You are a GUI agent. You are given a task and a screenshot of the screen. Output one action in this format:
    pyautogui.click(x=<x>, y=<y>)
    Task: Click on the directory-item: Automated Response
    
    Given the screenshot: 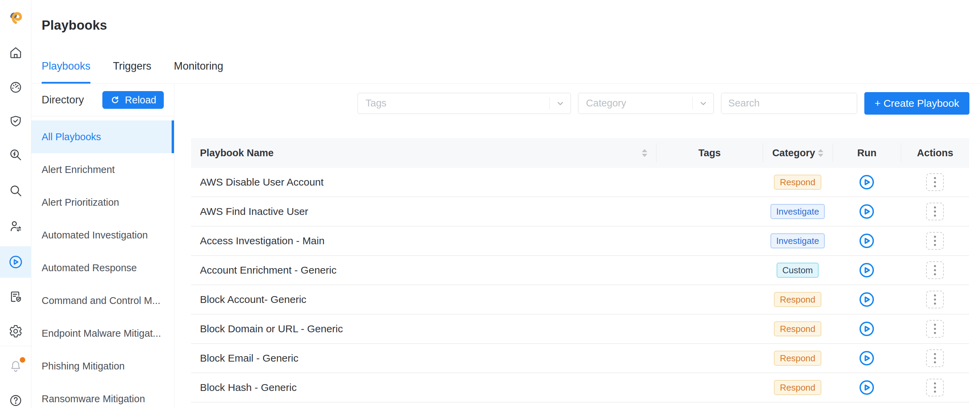 What is the action you would take?
    pyautogui.click(x=103, y=268)
    